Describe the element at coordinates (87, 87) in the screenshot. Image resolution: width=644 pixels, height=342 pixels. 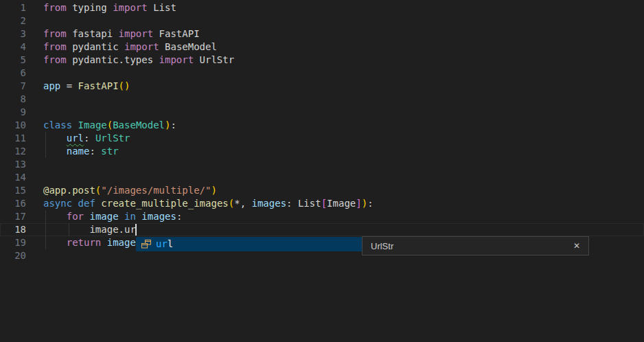
I see `code-text: app = FastAPI()` at that location.